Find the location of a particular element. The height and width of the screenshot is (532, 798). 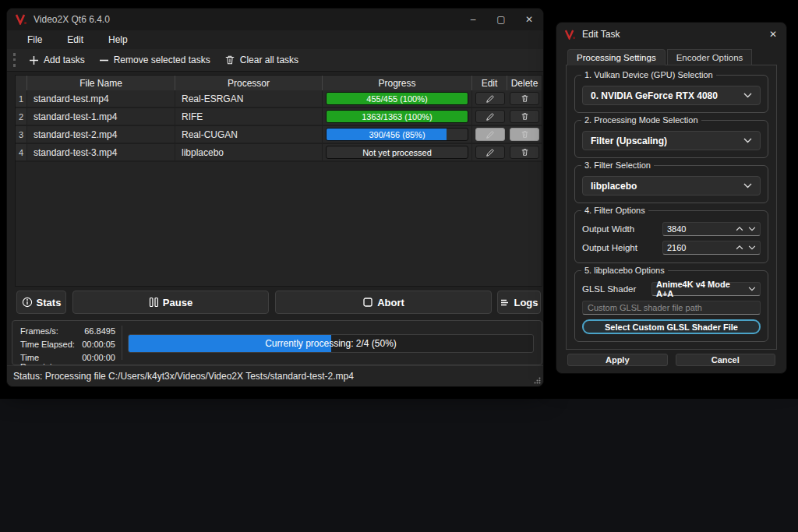

progress-bar-text: 1363/1363 (100%) is located at coordinates (397, 117).